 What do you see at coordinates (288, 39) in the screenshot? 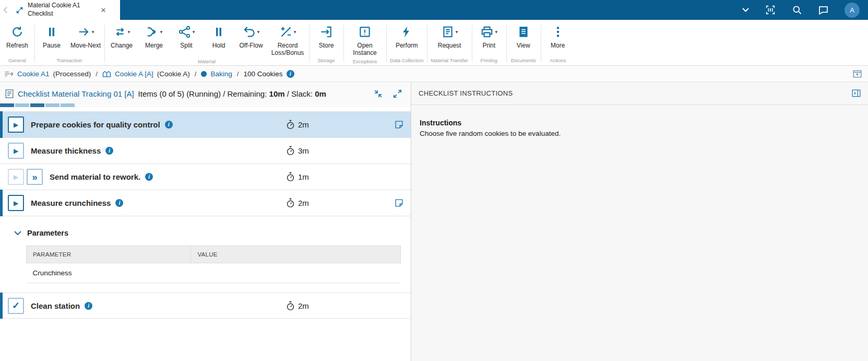
I see `record-loss-bonus-button: Record Loss/Bonus` at bounding box center [288, 39].